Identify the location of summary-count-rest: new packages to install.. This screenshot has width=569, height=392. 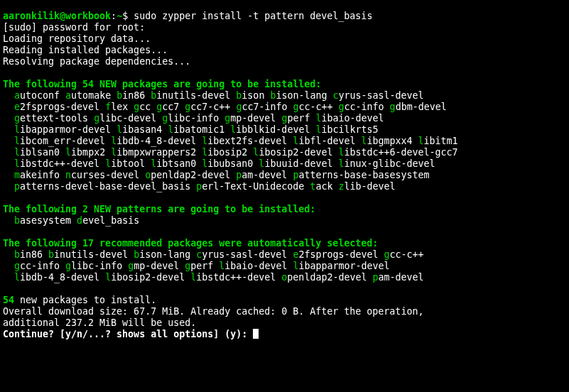
(85, 300).